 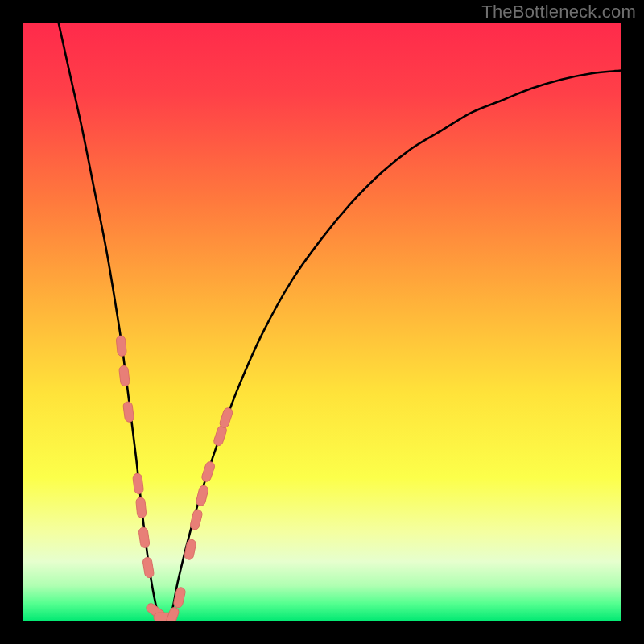 What do you see at coordinates (175, 478) in the screenshot?
I see `curve-markers` at bounding box center [175, 478].